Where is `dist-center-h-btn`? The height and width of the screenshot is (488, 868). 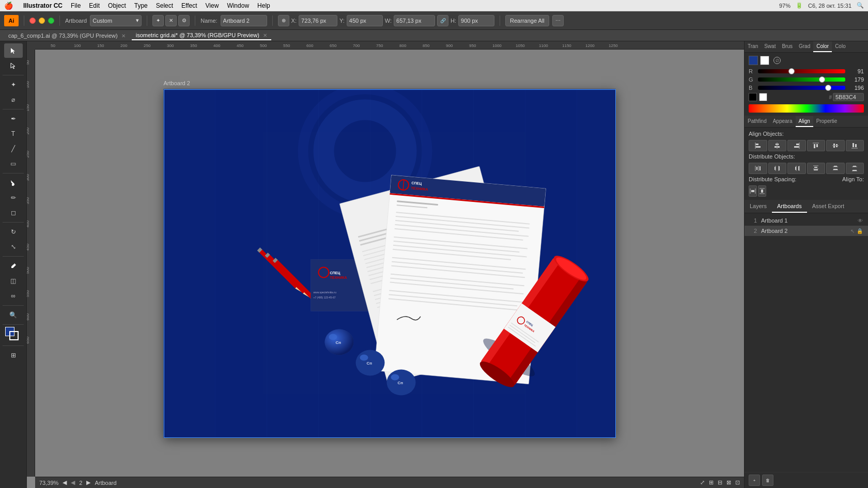
dist-center-h-btn is located at coordinates (778, 168).